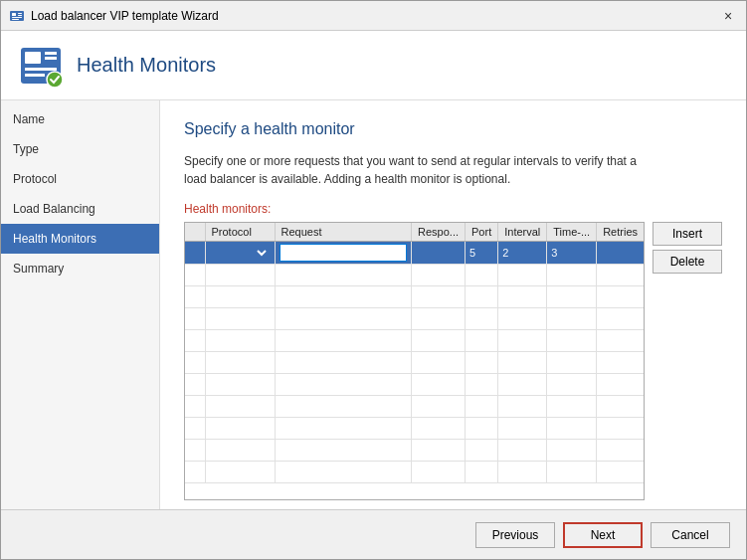 This screenshot has height=560, width=747. I want to click on port-cell: 5, so click(481, 253).